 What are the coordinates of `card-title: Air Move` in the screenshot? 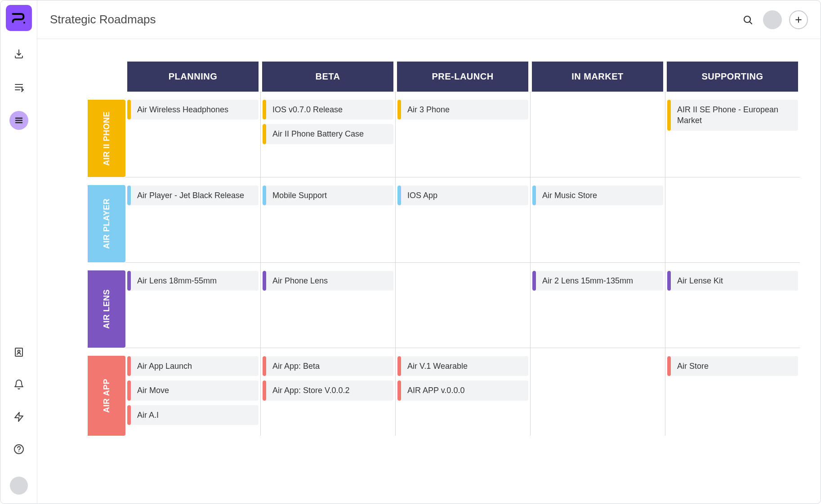 It's located at (153, 390).